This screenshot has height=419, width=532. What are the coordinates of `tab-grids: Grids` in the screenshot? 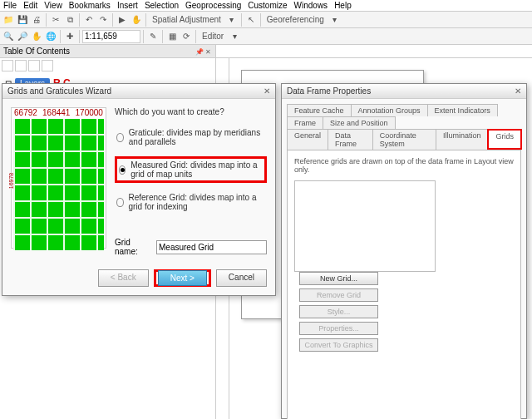 It's located at (505, 140).